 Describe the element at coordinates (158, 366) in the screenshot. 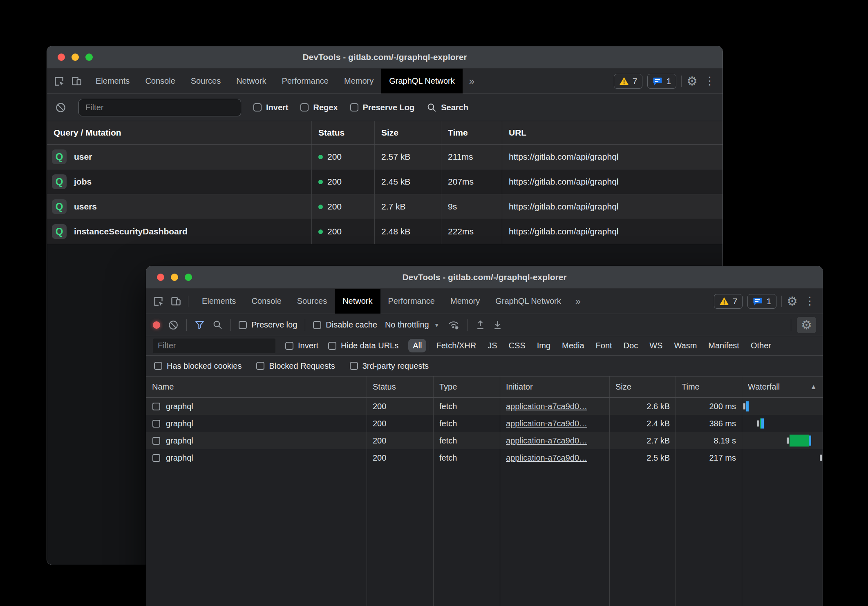

I see `has-blocked-cookies-checkbox` at that location.